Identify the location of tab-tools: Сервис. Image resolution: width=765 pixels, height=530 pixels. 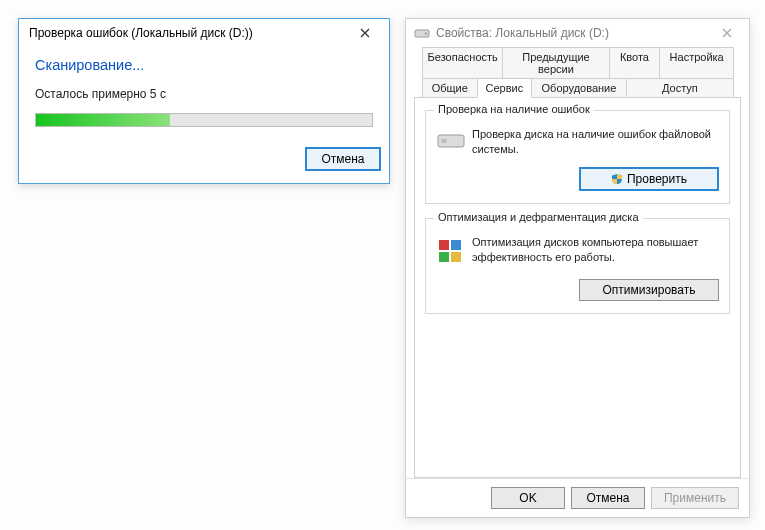
(505, 88).